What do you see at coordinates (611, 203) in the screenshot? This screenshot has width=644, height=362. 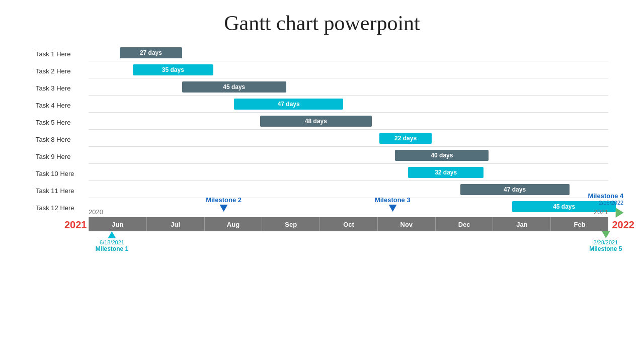 I see `milestone-date: 2/15/2022` at bounding box center [611, 203].